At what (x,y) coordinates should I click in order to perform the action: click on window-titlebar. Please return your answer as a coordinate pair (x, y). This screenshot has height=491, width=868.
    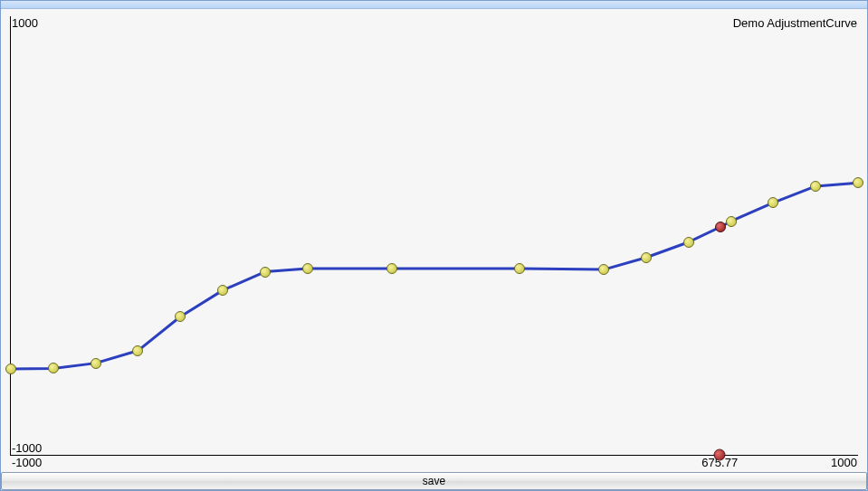
    Looking at the image, I should click on (434, 5).